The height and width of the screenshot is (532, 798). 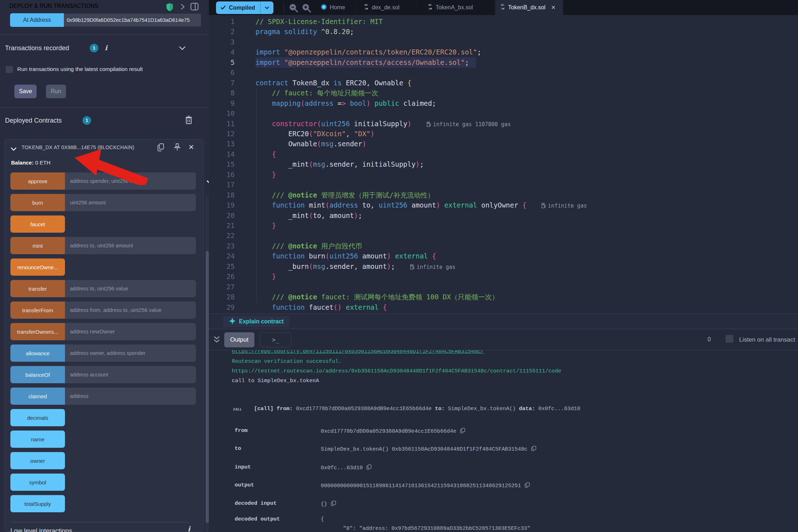 What do you see at coordinates (388, 8) in the screenshot?
I see `tab-dex-de-sol: dex_de.sol` at bounding box center [388, 8].